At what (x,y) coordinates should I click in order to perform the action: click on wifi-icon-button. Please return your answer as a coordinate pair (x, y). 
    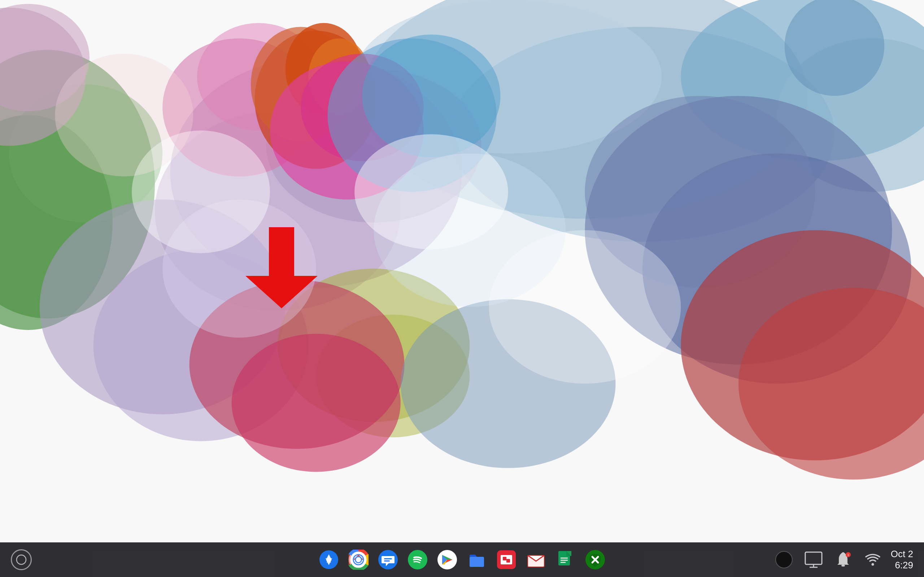
    Looking at the image, I should click on (873, 559).